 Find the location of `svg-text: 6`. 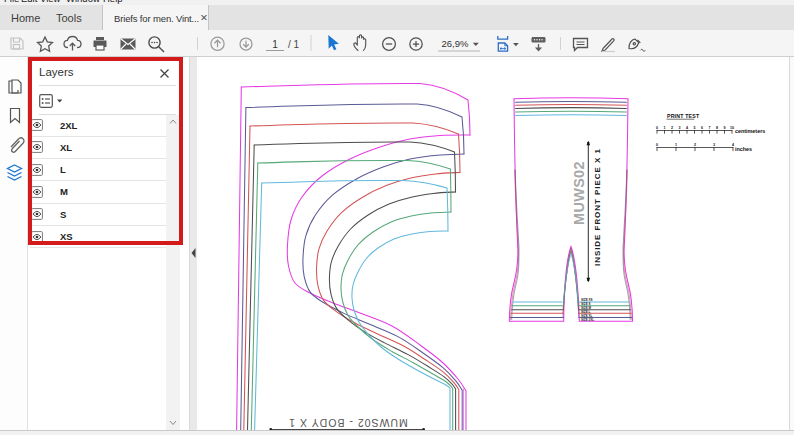

svg-text: 6 is located at coordinates (702, 128).